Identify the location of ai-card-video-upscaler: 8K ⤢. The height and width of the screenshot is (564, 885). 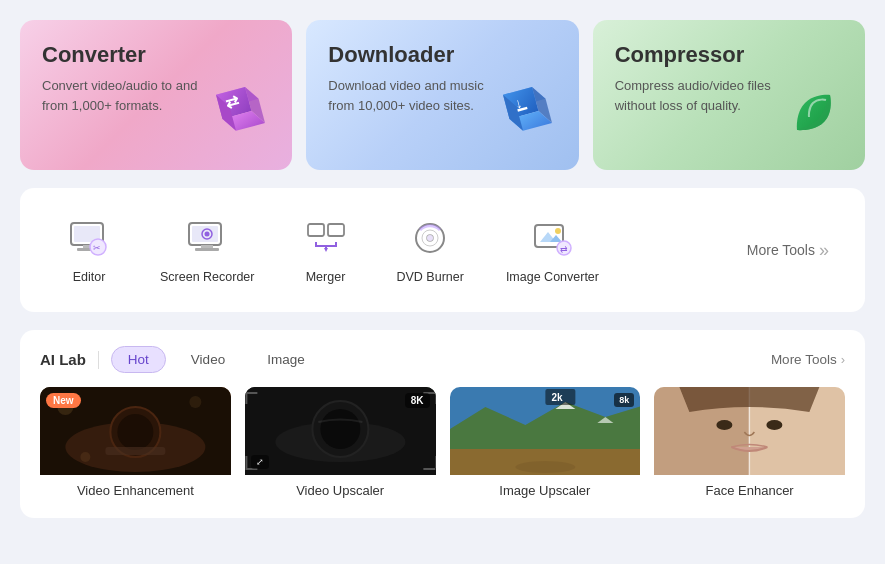
(340, 444).